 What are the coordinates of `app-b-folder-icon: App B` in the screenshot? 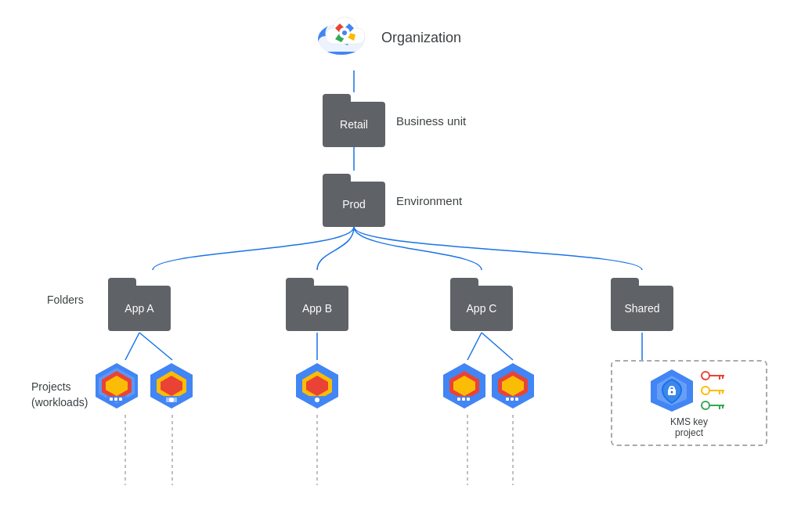 It's located at (317, 304).